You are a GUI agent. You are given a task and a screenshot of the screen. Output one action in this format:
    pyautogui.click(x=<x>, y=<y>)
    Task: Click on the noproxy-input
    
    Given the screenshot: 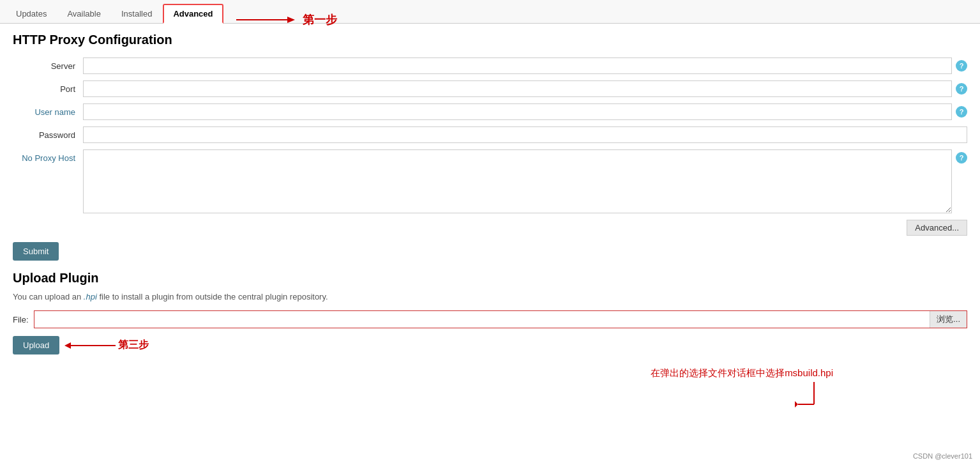 What is the action you would take?
    pyautogui.click(x=517, y=181)
    